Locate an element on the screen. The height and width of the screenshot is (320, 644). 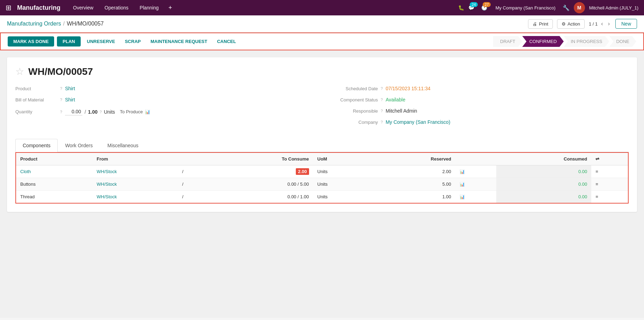
nav-add-icon: + is located at coordinates (170, 8).